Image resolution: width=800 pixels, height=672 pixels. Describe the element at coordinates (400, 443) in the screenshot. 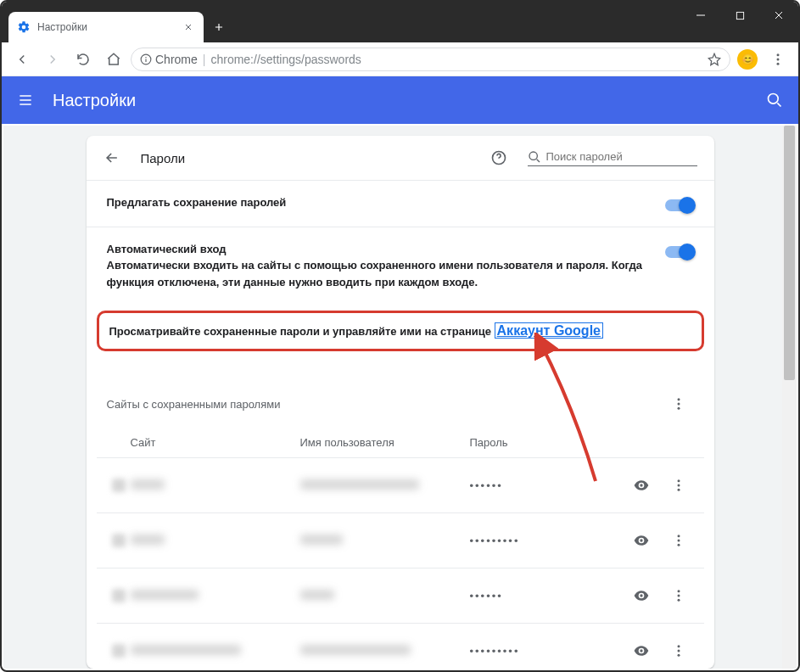

I see `passwords-table-header: Сайт Имя пользователя Пароль` at that location.